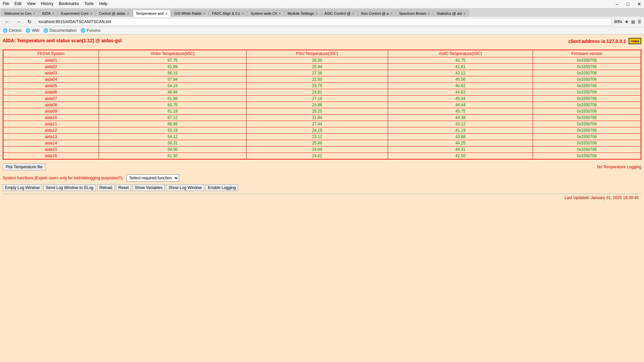 The width and height of the screenshot is (644, 362). I want to click on minimize-button: –, so click(617, 4).